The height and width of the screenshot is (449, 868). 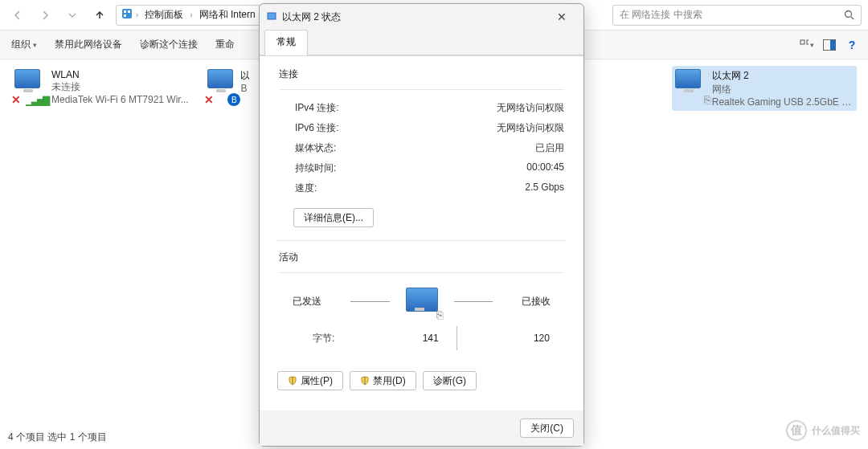 I want to click on diagnose-connection-button: 诊断这个连接, so click(x=169, y=45).